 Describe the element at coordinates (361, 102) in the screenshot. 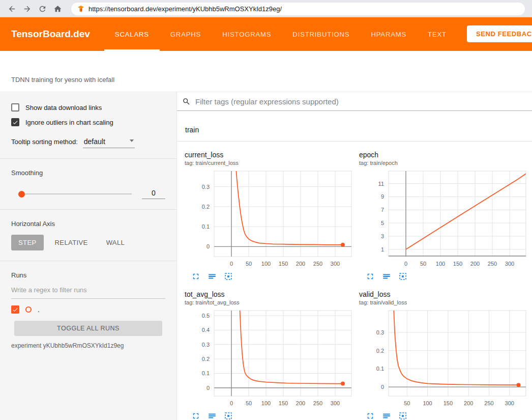

I see `tag-filter-input` at that location.